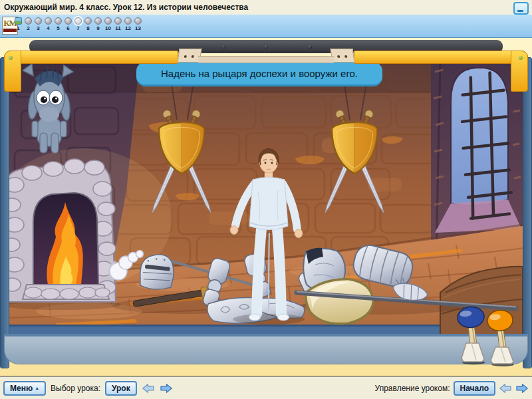 The width and height of the screenshot is (532, 399). I want to click on next-step-arrow-icon, so click(522, 388).